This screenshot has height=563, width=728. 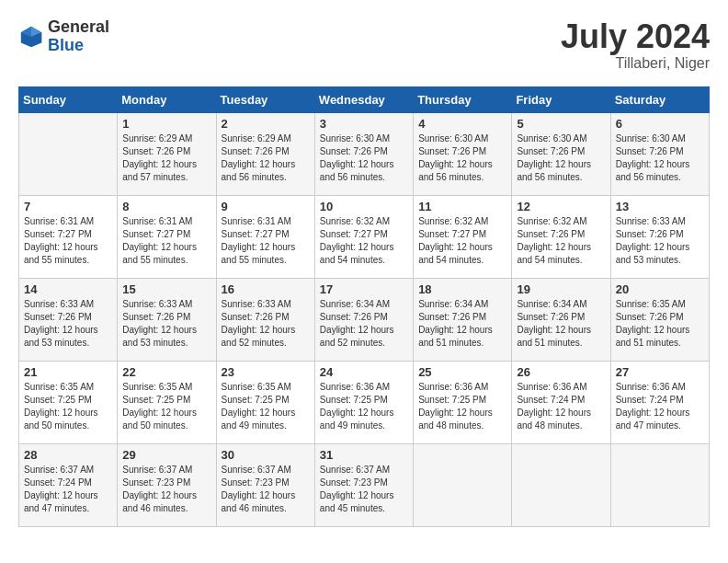 What do you see at coordinates (68, 206) in the screenshot?
I see `day-number: 7` at bounding box center [68, 206].